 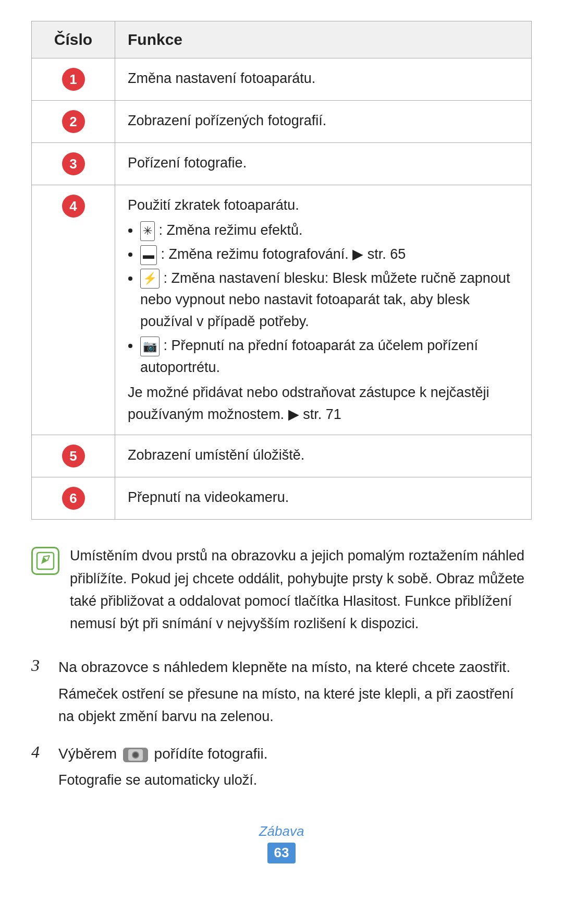 I want to click on step-3-header: 3 Na obrazovce s náhledem klepněte na mí…, so click(x=282, y=667).